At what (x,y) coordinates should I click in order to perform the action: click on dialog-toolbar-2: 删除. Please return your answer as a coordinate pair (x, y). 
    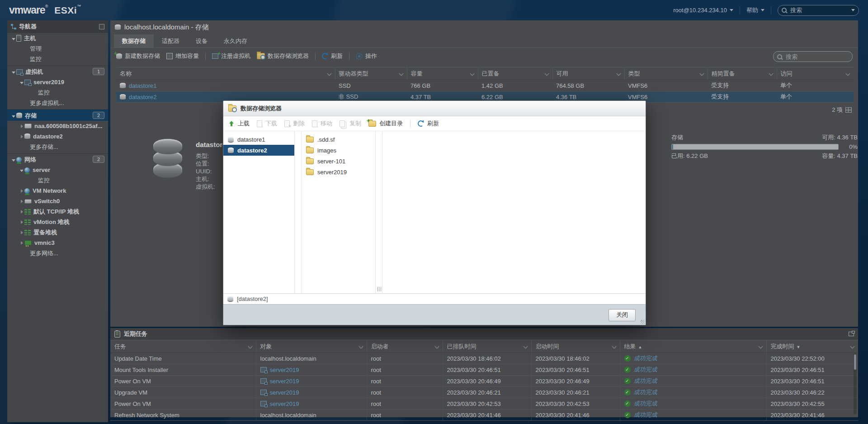
    Looking at the image, I should click on (295, 124).